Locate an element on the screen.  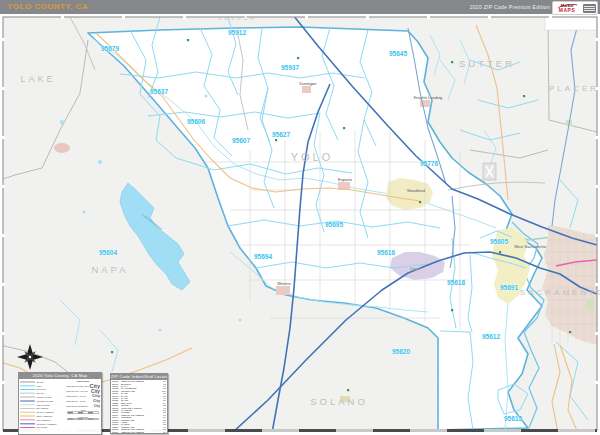
map-title: YOLO COUNTY, CA is located at coordinates (48, 6).